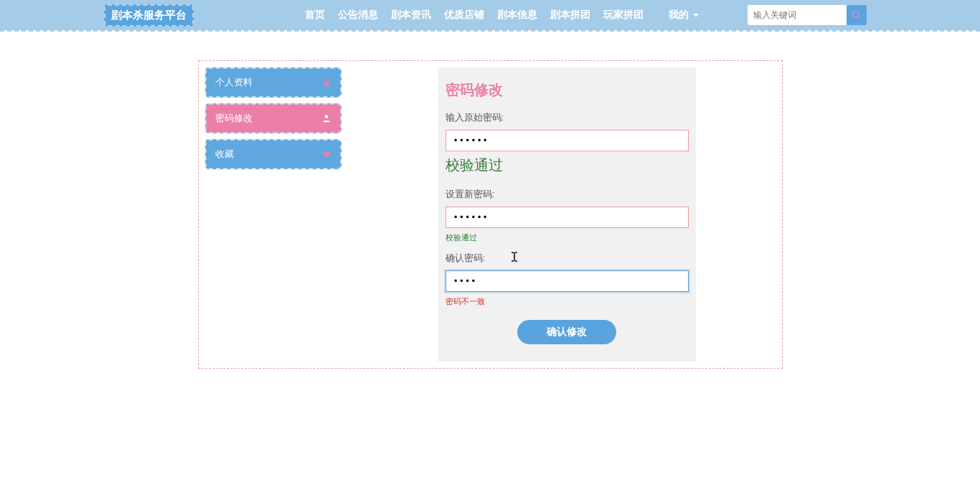 The width and height of the screenshot is (980, 477). What do you see at coordinates (567, 165) in the screenshot?
I see `original-password-status: 校验通过` at bounding box center [567, 165].